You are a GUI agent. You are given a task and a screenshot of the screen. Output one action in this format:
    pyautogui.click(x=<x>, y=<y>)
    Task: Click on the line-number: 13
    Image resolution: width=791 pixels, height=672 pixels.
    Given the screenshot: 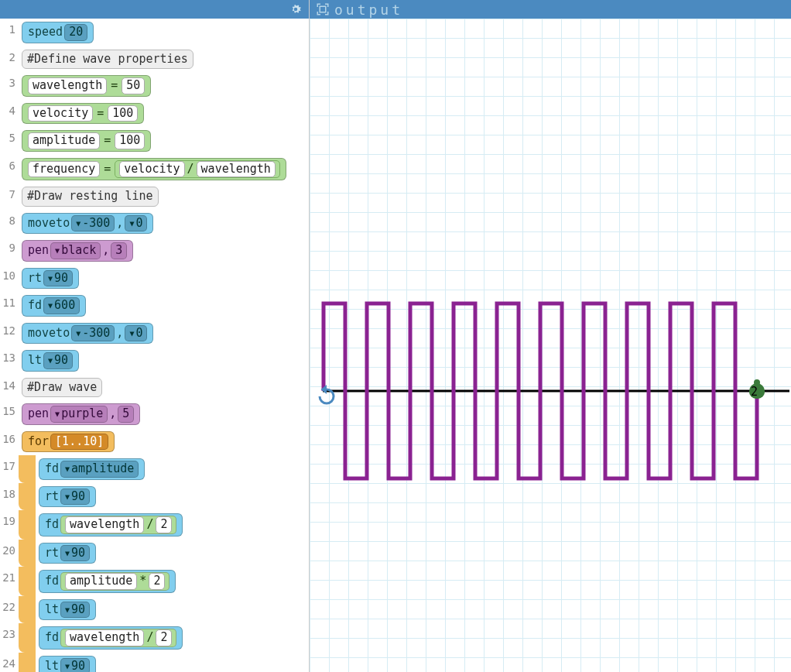 What is the action you would take?
    pyautogui.click(x=9, y=355)
    